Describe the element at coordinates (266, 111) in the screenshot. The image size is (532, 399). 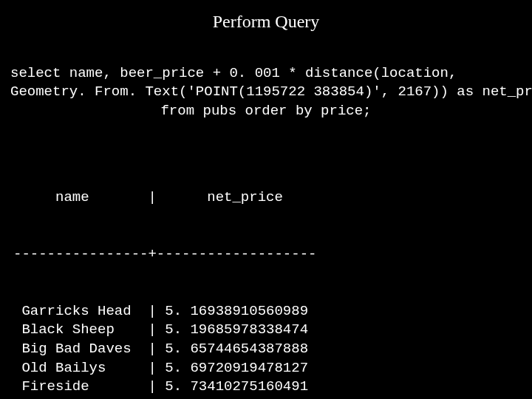
I see `query-line-3: from pubs order by price;` at that location.